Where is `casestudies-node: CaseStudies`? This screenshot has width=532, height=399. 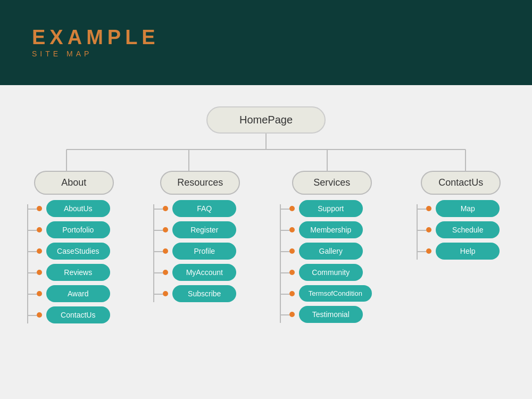
casestudies-node: CaseStudies is located at coordinates (78, 251).